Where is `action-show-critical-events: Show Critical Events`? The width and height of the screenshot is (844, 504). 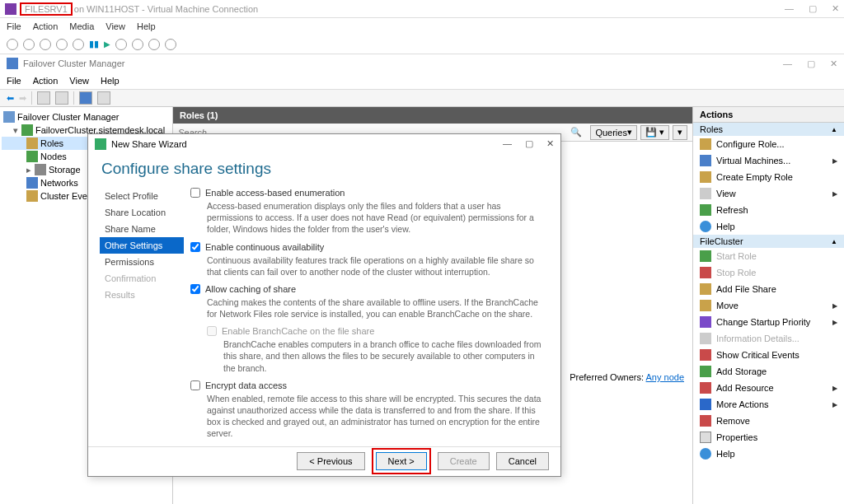 action-show-critical-events: Show Critical Events is located at coordinates (768, 355).